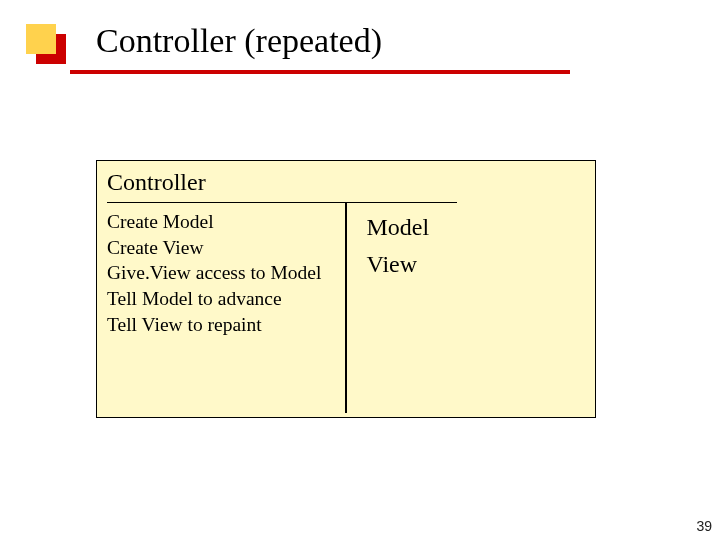 Image resolution: width=720 pixels, height=540 pixels. What do you see at coordinates (217, 273) in the screenshot?
I see `action-line-3: Give.View access to Model` at bounding box center [217, 273].